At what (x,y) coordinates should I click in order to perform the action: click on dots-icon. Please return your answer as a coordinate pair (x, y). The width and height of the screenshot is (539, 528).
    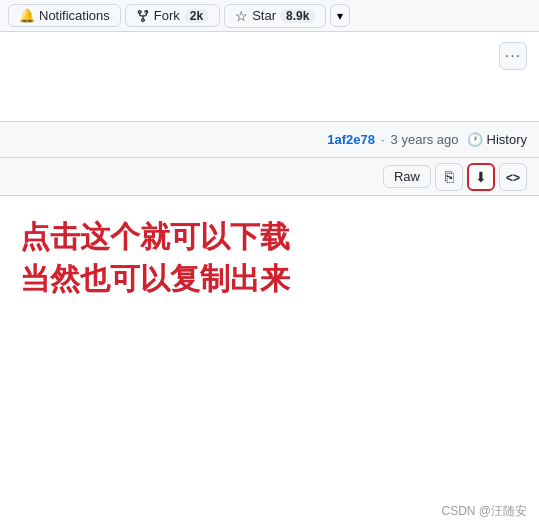
    Looking at the image, I should click on (513, 56).